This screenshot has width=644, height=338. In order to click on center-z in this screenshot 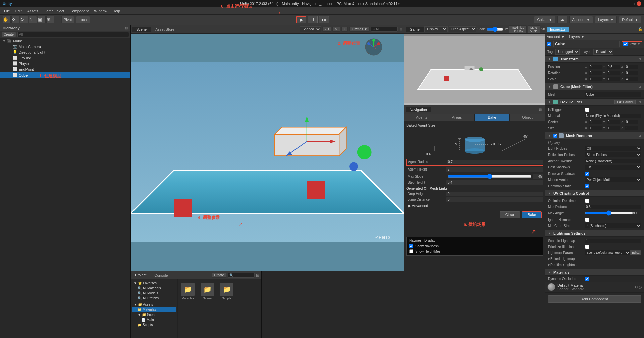, I will do `click(632, 122)`.